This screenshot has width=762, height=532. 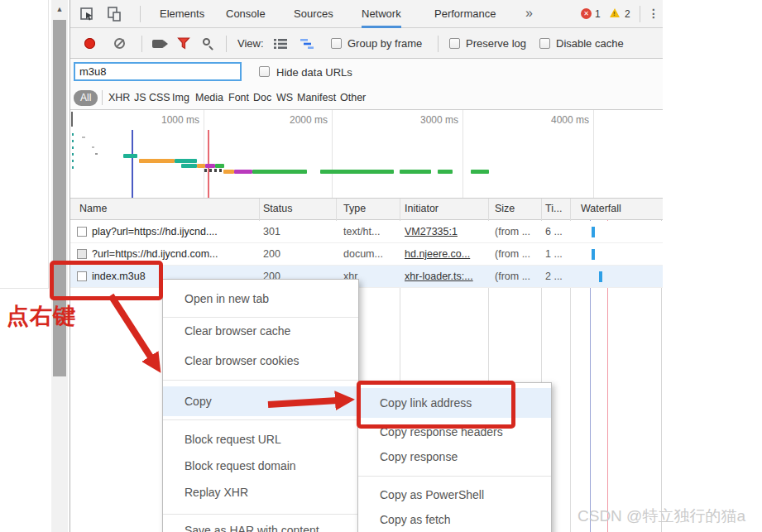 What do you see at coordinates (184, 43) in the screenshot?
I see `filter-funnel-icon` at bounding box center [184, 43].